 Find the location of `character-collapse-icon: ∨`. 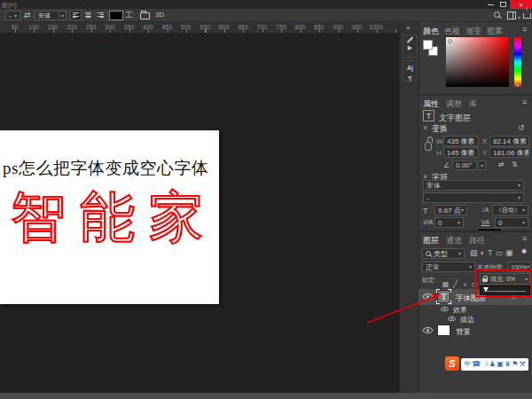

character-collapse-icon: ∨ is located at coordinates (426, 176).